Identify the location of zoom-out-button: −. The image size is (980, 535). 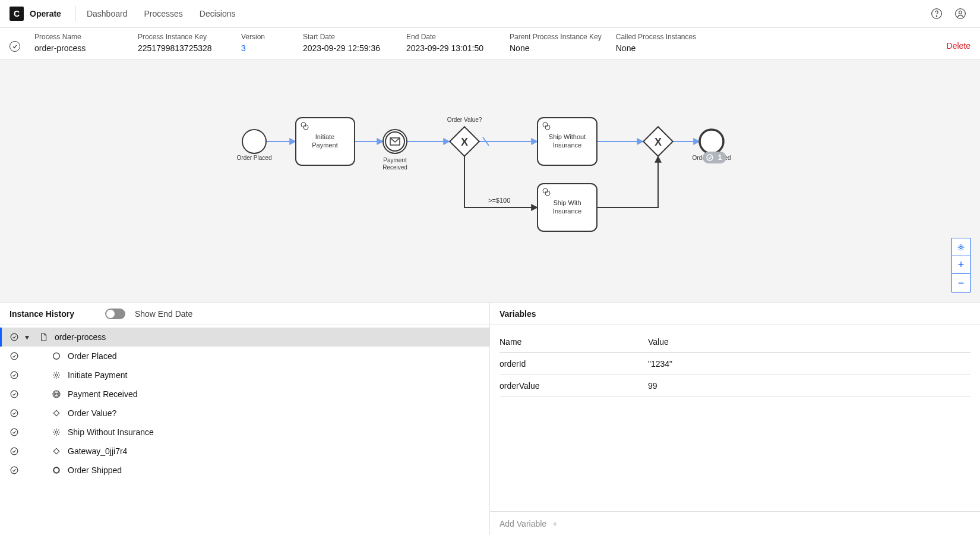
(961, 283).